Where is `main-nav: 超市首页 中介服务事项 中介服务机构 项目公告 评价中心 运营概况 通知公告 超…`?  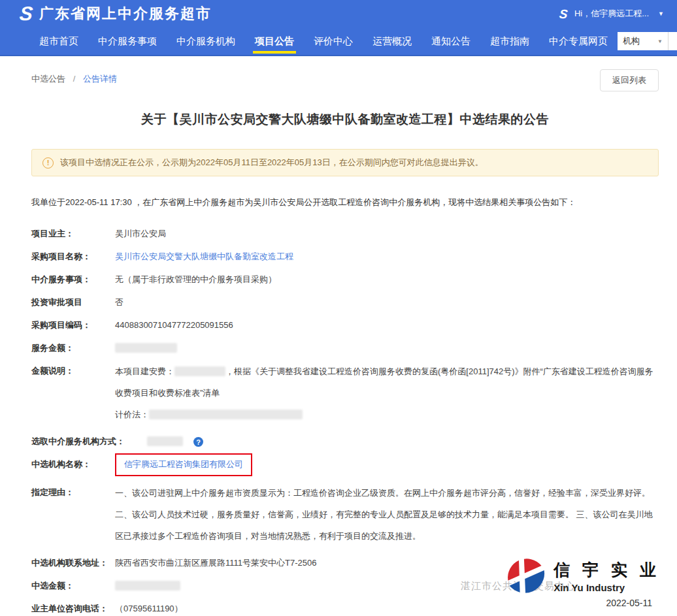 main-nav: 超市首页 中介服务事项 中介服务机构 项目公告 评价中心 运营概况 通知公告 超… is located at coordinates (338, 42).